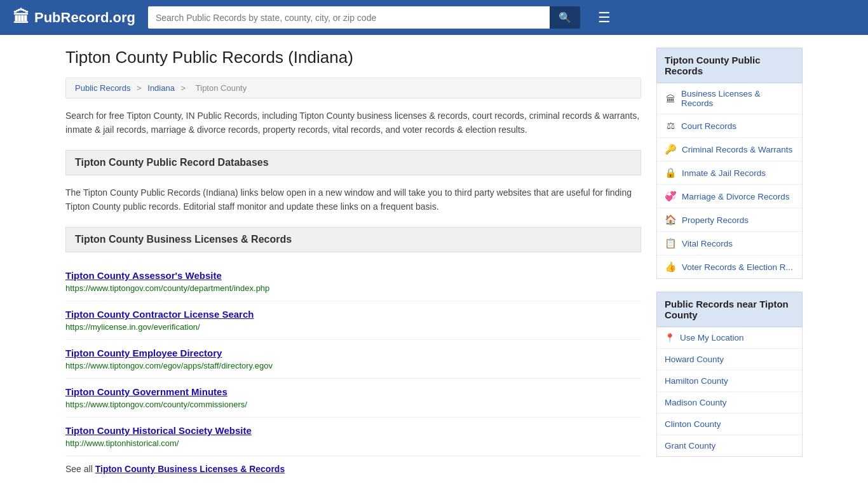 The height and width of the screenshot is (488, 868). I want to click on search-button: 🔍, so click(565, 18).